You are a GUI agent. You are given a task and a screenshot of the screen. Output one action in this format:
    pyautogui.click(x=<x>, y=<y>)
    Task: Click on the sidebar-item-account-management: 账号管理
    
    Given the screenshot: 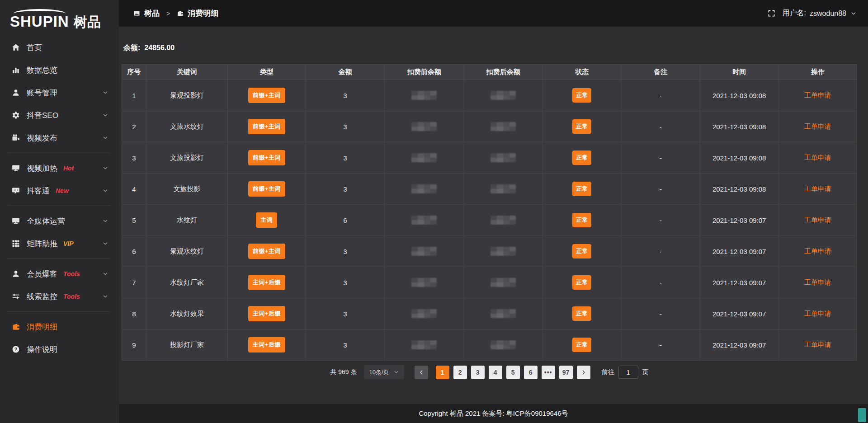 What is the action you would take?
    pyautogui.click(x=60, y=93)
    